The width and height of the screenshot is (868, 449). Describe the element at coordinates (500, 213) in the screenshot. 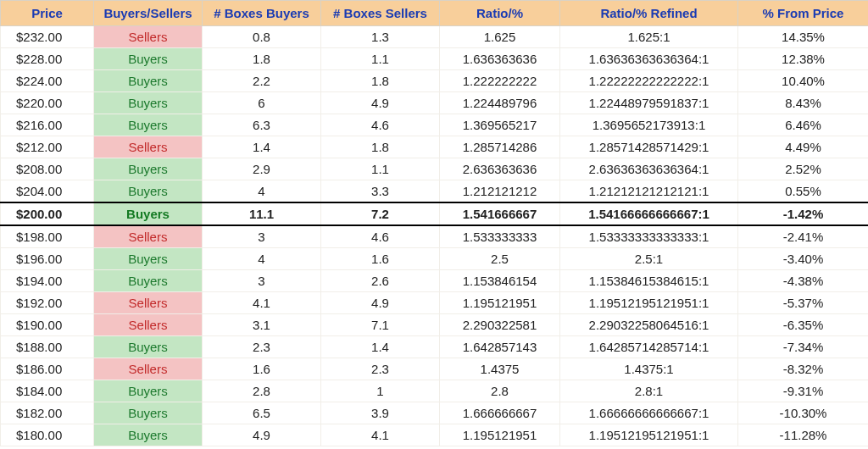

I see `cell-ratio: 1.541666667` at that location.